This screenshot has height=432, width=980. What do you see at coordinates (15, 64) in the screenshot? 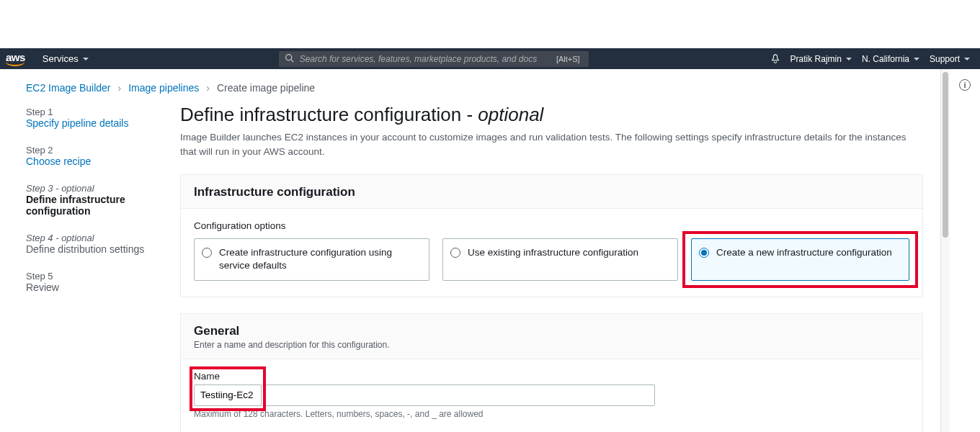
I see `aws-smile-icon` at bounding box center [15, 64].